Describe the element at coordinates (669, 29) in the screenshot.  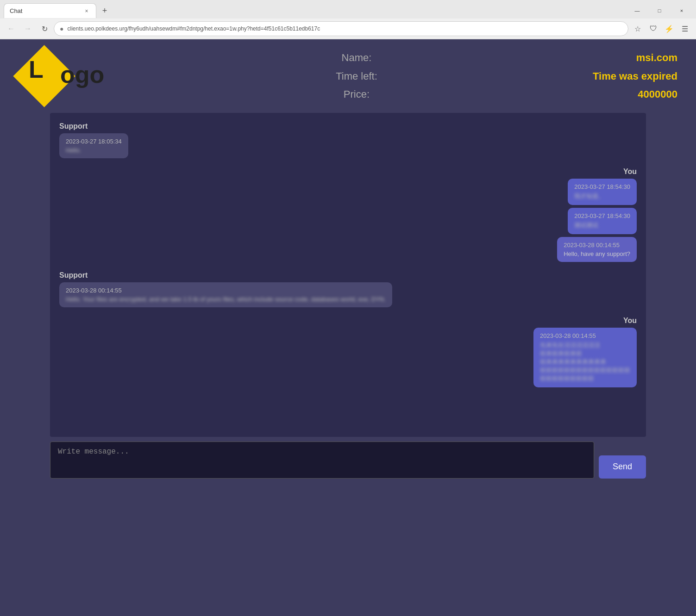
I see `extension-button: ⚡` at that location.